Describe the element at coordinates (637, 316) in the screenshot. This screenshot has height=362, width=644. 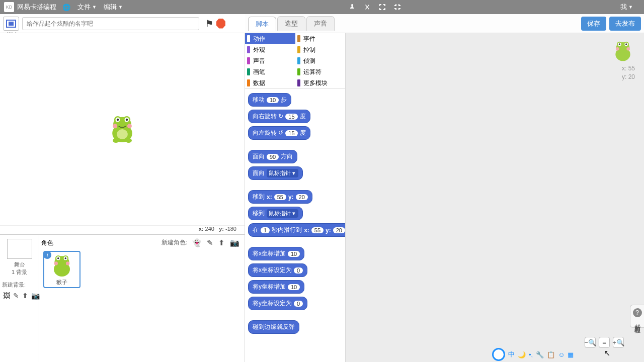
I see `help-tab: ? 帮助与教程` at that location.